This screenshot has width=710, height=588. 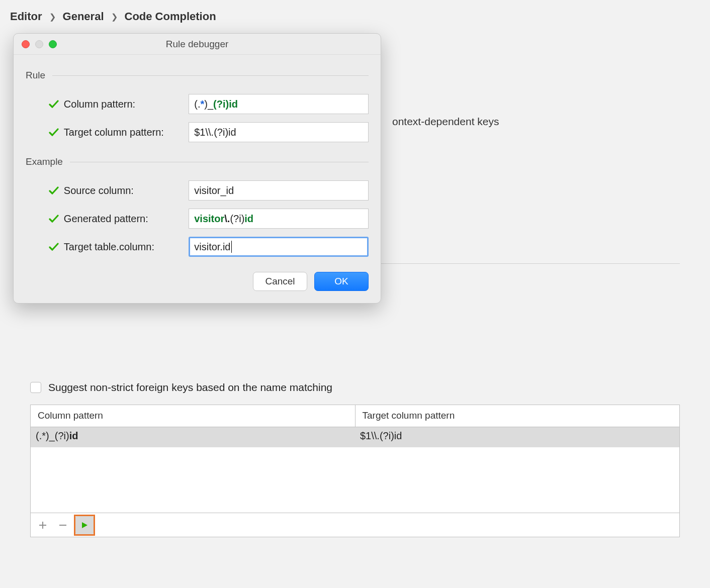 What do you see at coordinates (279, 104) in the screenshot?
I see `input-column-pattern: (.*)_(?i)id` at bounding box center [279, 104].